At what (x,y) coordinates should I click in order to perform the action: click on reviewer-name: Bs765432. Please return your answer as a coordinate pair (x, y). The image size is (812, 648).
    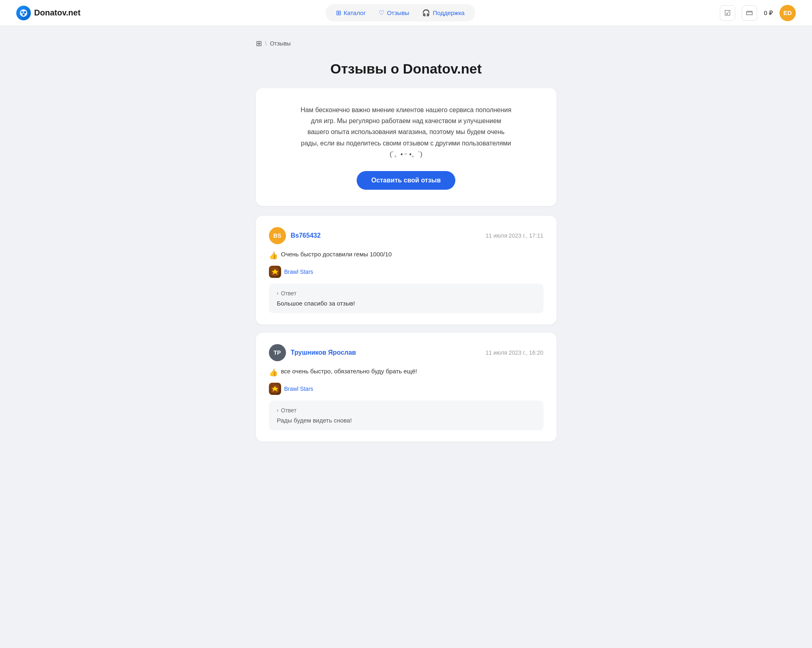
    Looking at the image, I should click on (306, 236).